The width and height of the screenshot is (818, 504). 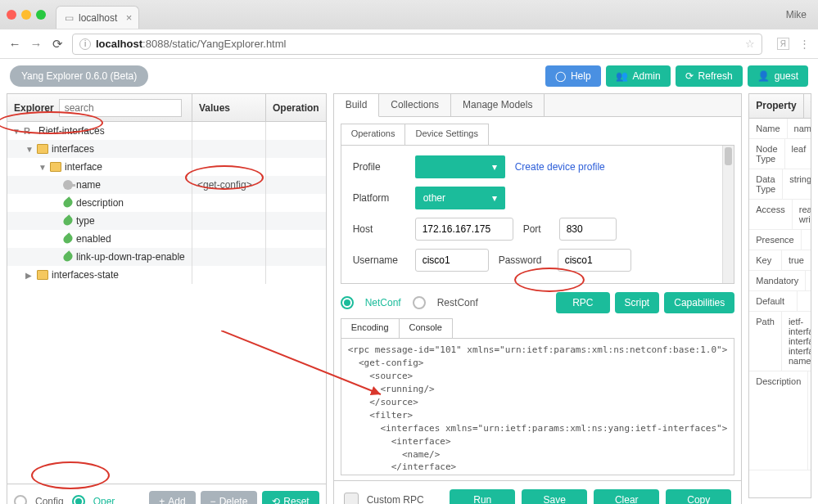 What do you see at coordinates (799, 128) in the screenshot?
I see `property-value: name` at bounding box center [799, 128].